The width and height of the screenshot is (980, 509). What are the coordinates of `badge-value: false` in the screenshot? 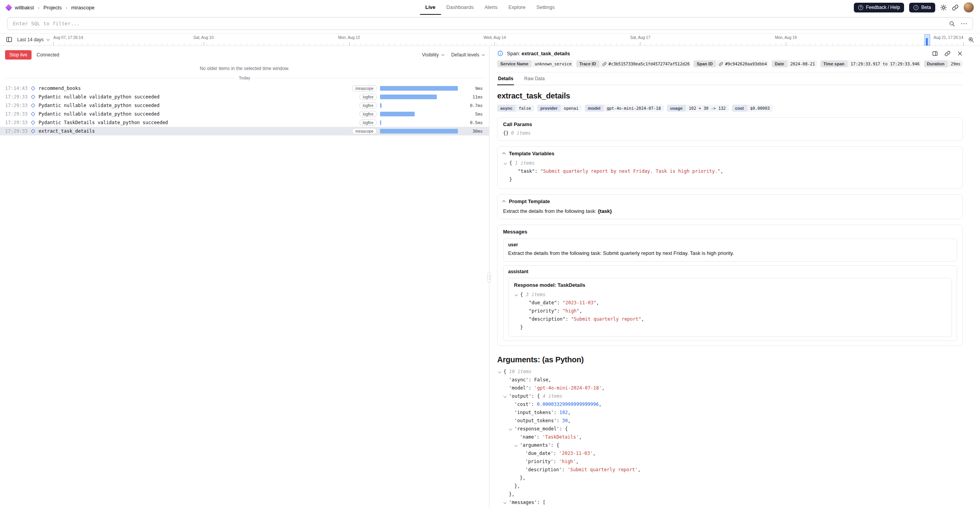 It's located at (525, 108).